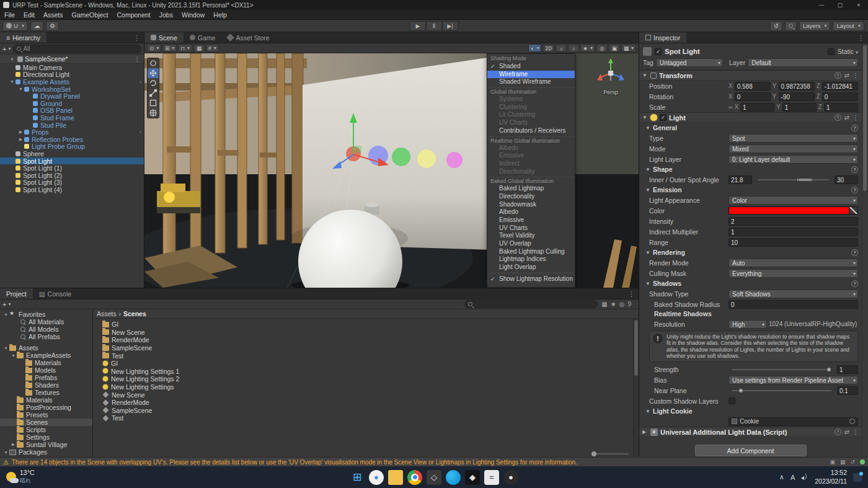 The height and width of the screenshot is (488, 868). I want to click on cookie-object-field: Cookie, so click(794, 422).